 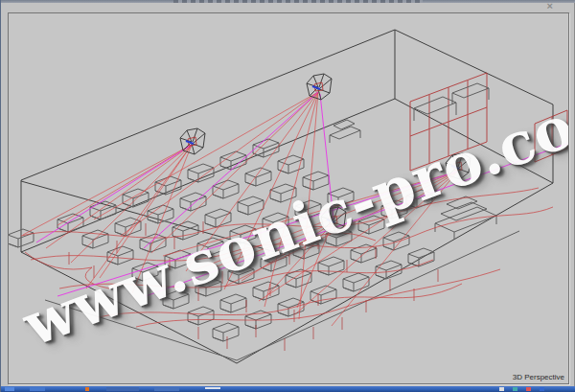 I want to click on taskbar-start-fragment, so click(x=10, y=389).